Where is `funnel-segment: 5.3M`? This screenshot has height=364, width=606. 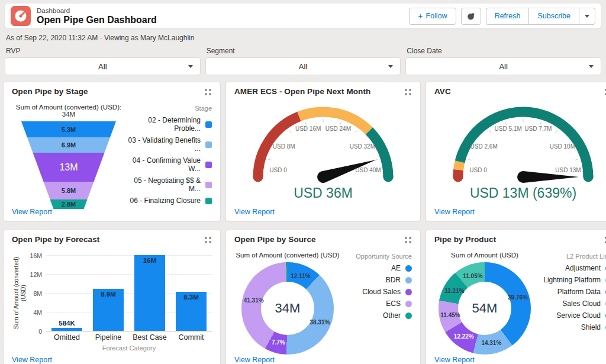
funnel-segment: 5.3M is located at coordinates (69, 129).